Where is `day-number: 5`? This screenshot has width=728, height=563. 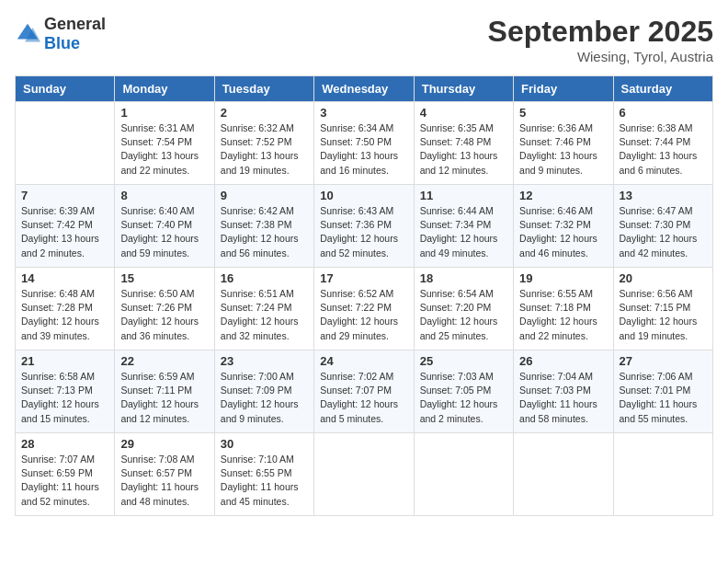 day-number: 5 is located at coordinates (563, 112).